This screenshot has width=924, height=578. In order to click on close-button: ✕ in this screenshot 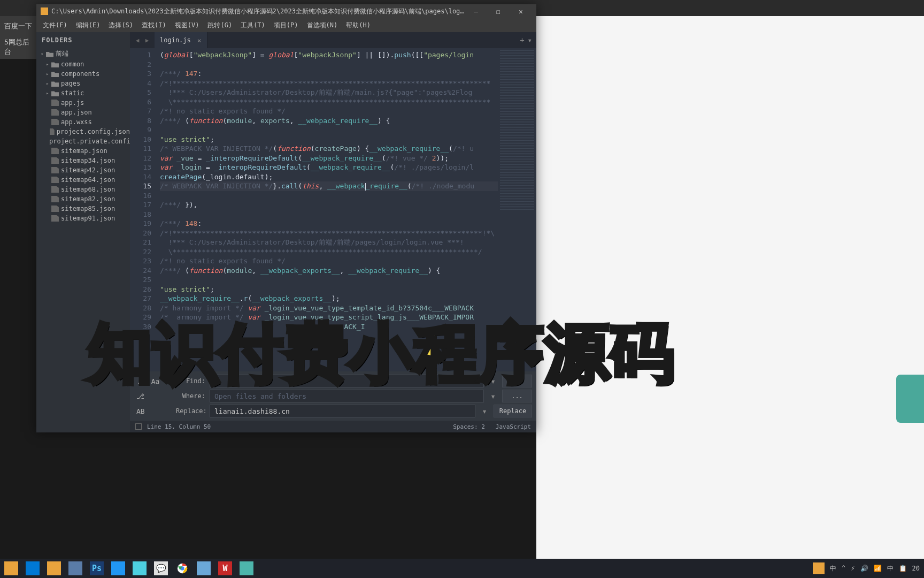, I will do `click(521, 11)`.